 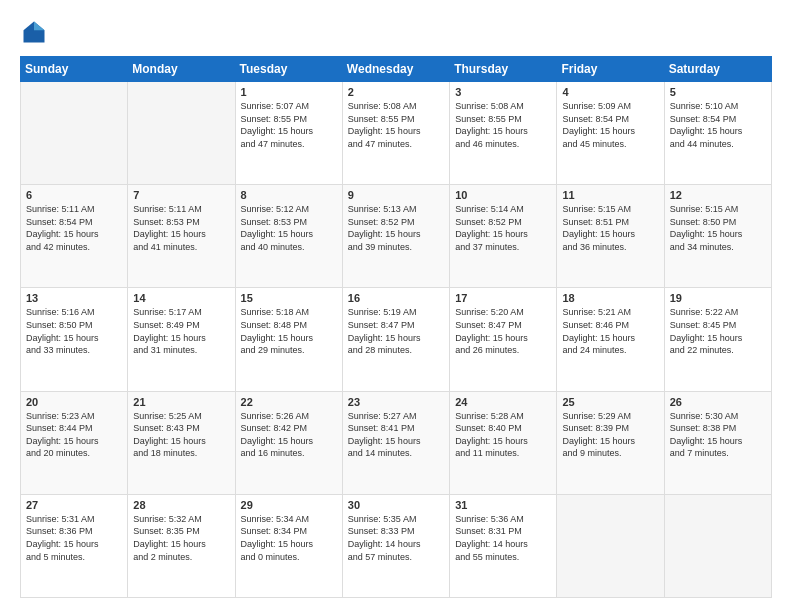 What do you see at coordinates (396, 340) in the screenshot?
I see `calendar-cell: 16Sunrise: 5:19 AM Sunset: 8:47 PM Dayli…` at bounding box center [396, 340].